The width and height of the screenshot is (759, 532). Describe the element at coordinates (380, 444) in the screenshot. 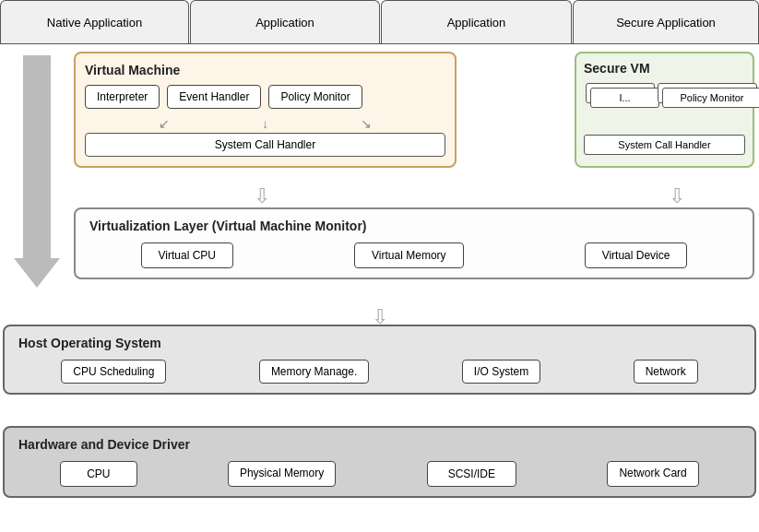

I see `hardware-title: Hardware and Device Driver` at that location.